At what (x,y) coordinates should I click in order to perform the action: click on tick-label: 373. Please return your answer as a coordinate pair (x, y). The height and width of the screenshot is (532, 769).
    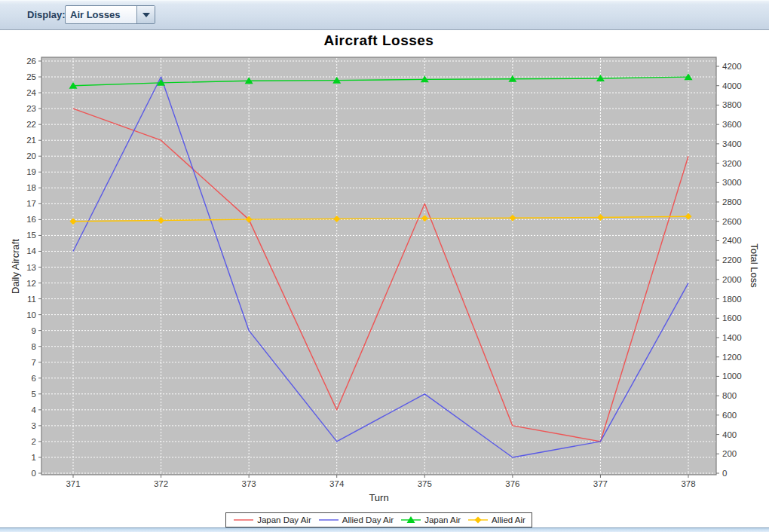
    Looking at the image, I should click on (249, 484).